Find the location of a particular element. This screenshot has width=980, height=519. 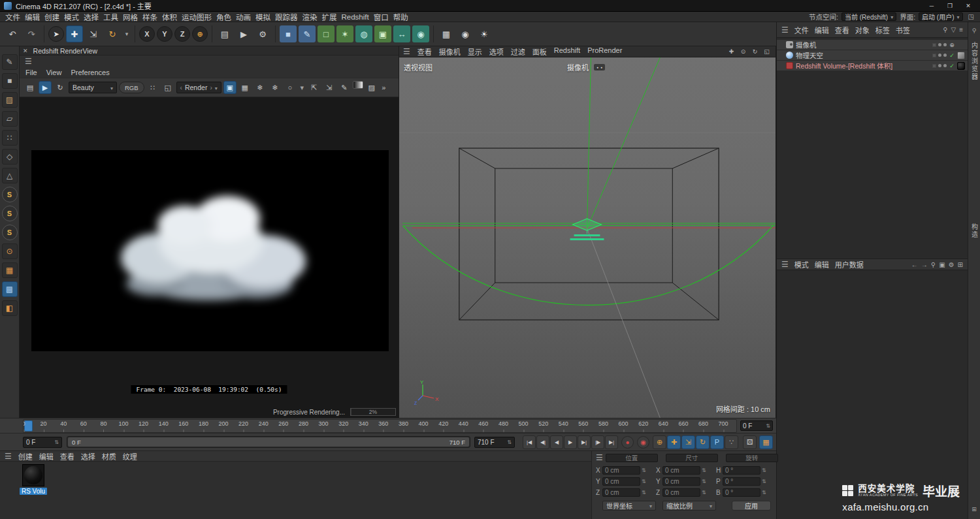

renderview-menu-item: View is located at coordinates (54, 72).